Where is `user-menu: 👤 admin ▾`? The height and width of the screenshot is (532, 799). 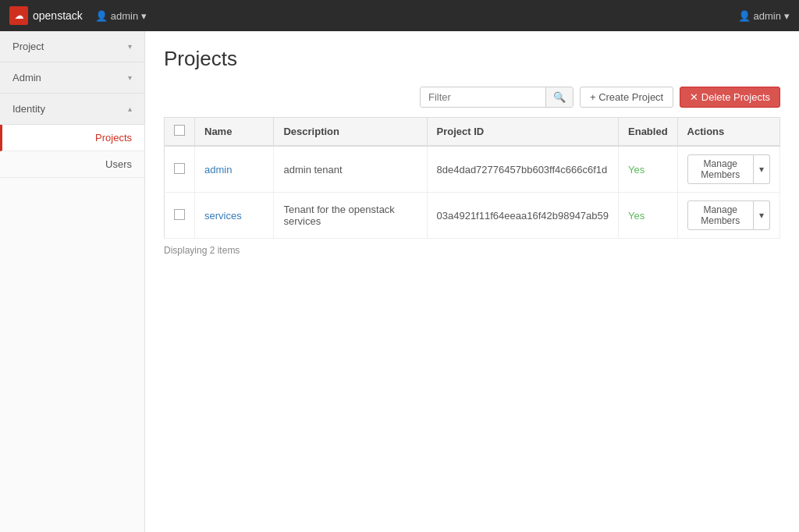
user-menu: 👤 admin ▾ is located at coordinates (764, 16).